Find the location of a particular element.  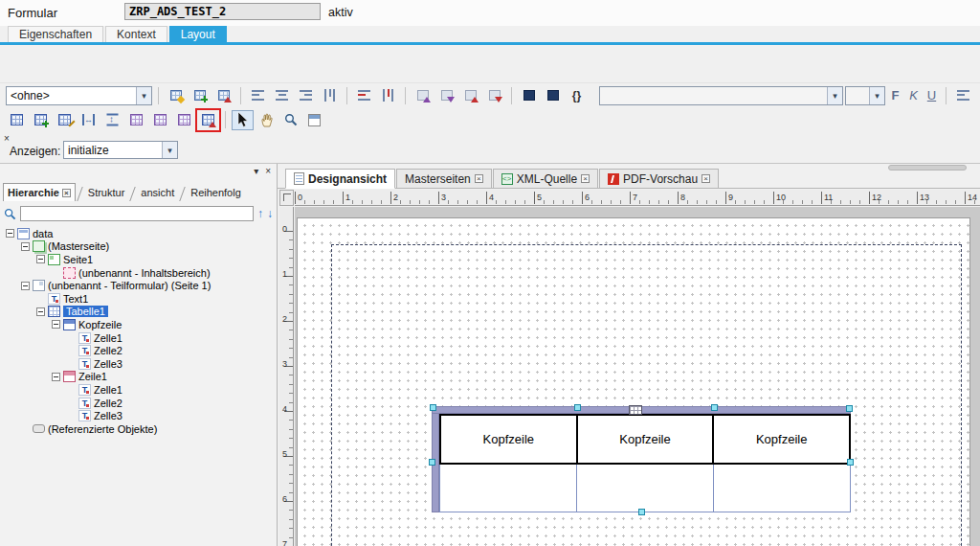

paragraph-align-icon is located at coordinates (963, 96).